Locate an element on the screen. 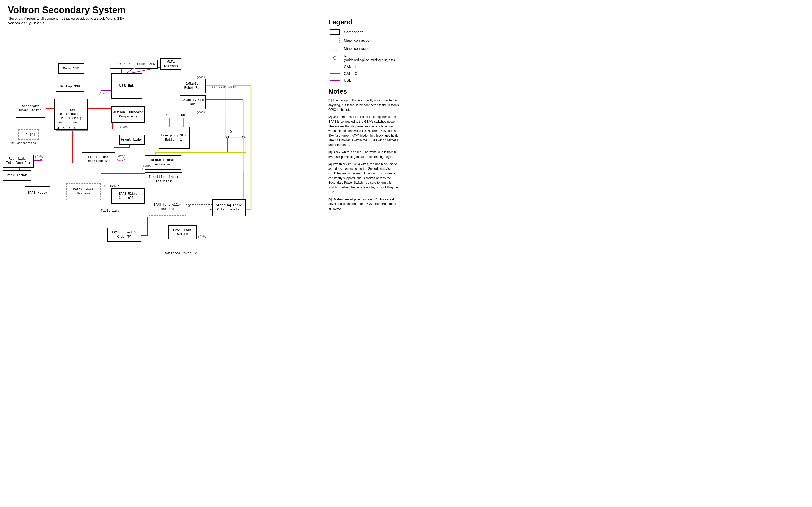 The height and width of the screenshot is (507, 812). legend-panel: Legend Component Major connection [···] … is located at coordinates (365, 116).